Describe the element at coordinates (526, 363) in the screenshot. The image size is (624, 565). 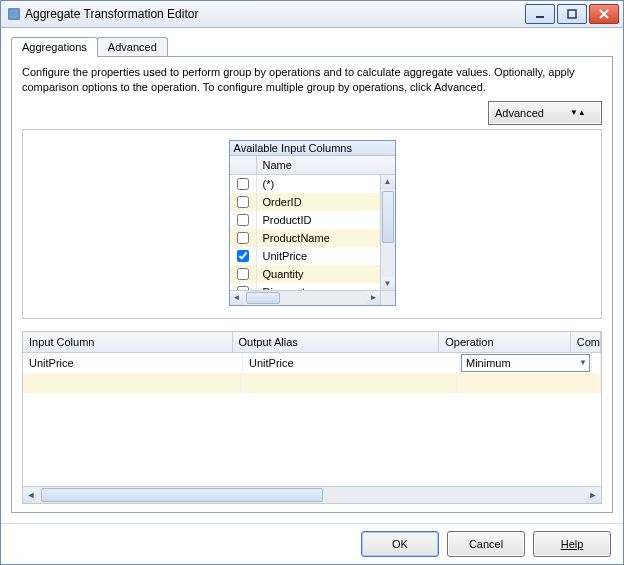
I see `operation-dropdown: Minimum ▼` at that location.